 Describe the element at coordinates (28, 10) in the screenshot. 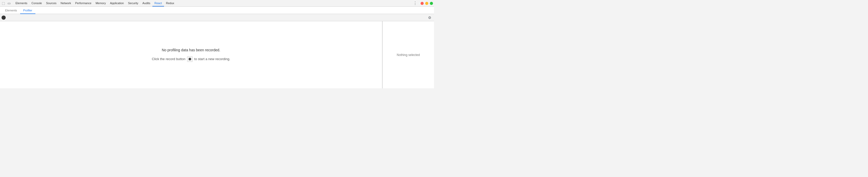

I see `tab-profiler: Profiler` at that location.